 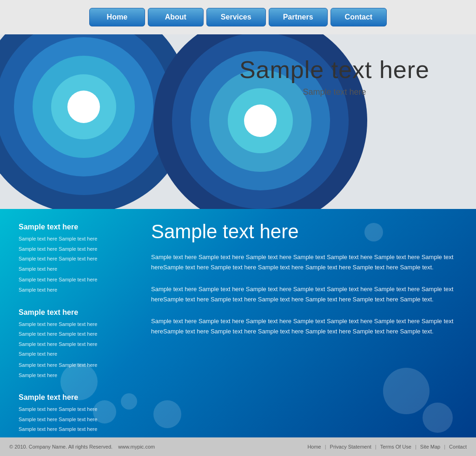 I want to click on sidebar-heading-2: Sample text here, so click(x=73, y=313).